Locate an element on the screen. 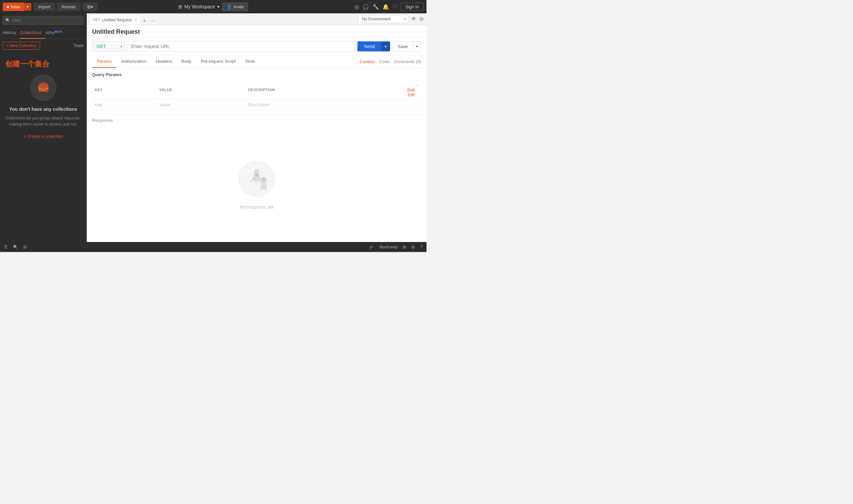 The height and width of the screenshot is (504, 853). description-cell: Description is located at coordinates (323, 105).